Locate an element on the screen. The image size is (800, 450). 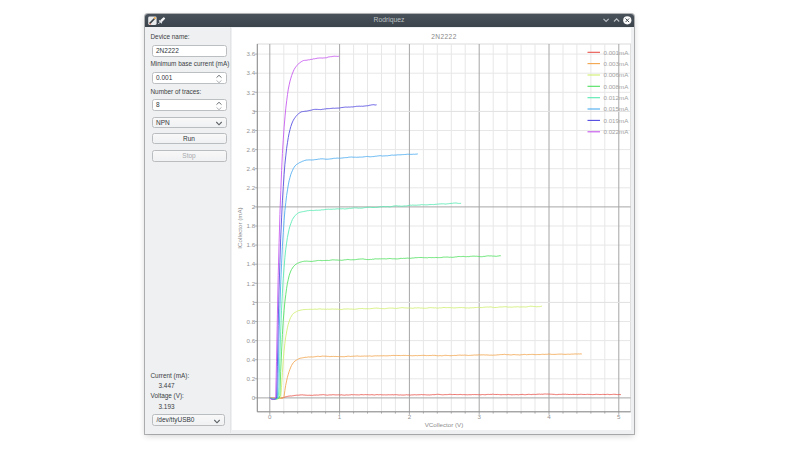
svg-text: 4 is located at coordinates (549, 416).